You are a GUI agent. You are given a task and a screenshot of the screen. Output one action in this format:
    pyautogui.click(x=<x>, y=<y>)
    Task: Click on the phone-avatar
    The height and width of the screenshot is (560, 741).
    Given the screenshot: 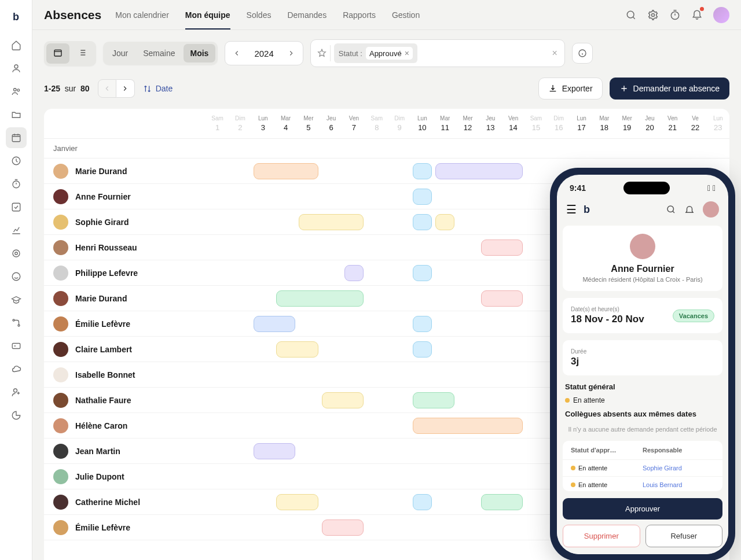 What is the action you would take?
    pyautogui.click(x=711, y=209)
    